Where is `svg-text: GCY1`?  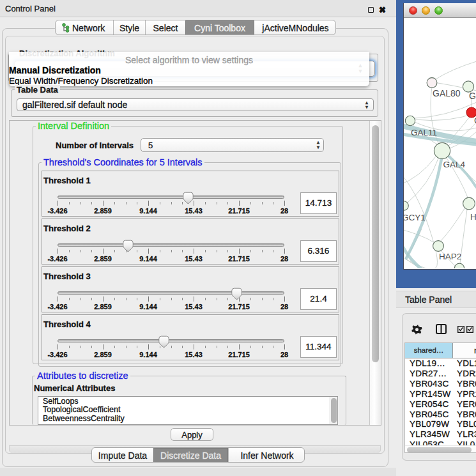 svg-text: GCY1 is located at coordinates (415, 217).